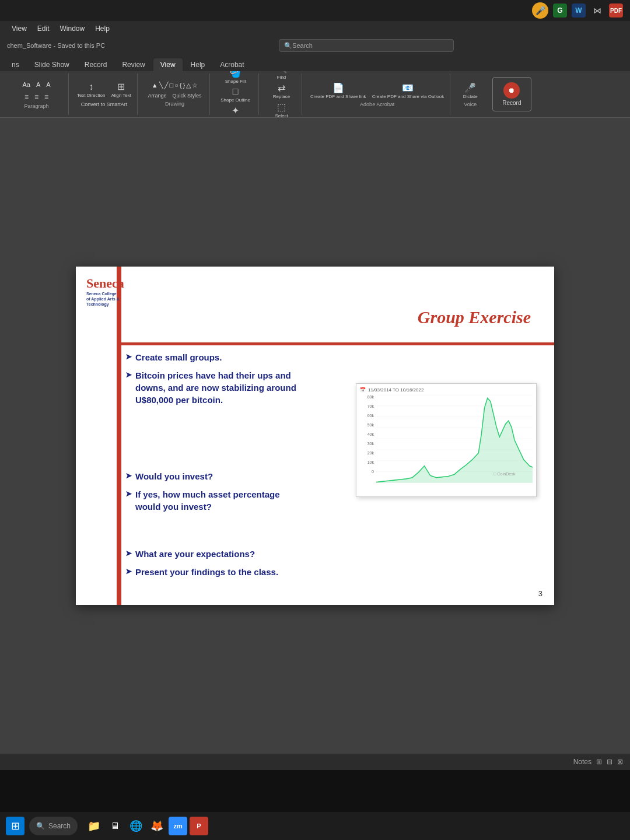 This screenshot has height=840, width=630. Describe the element at coordinates (335, 344) in the screenshot. I see `slide-red-horizontal-line` at that location.